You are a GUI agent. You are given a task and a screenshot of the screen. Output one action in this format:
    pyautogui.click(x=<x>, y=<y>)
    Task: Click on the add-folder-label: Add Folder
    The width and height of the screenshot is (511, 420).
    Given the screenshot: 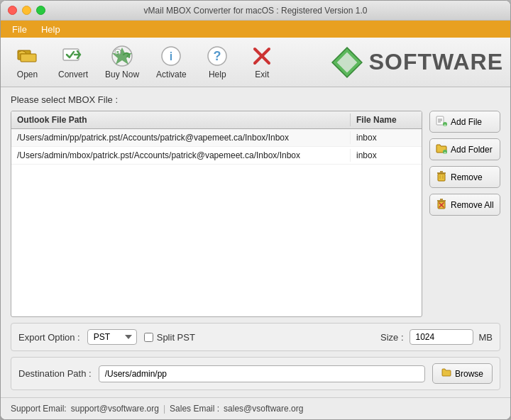 What is the action you would take?
    pyautogui.click(x=471, y=150)
    